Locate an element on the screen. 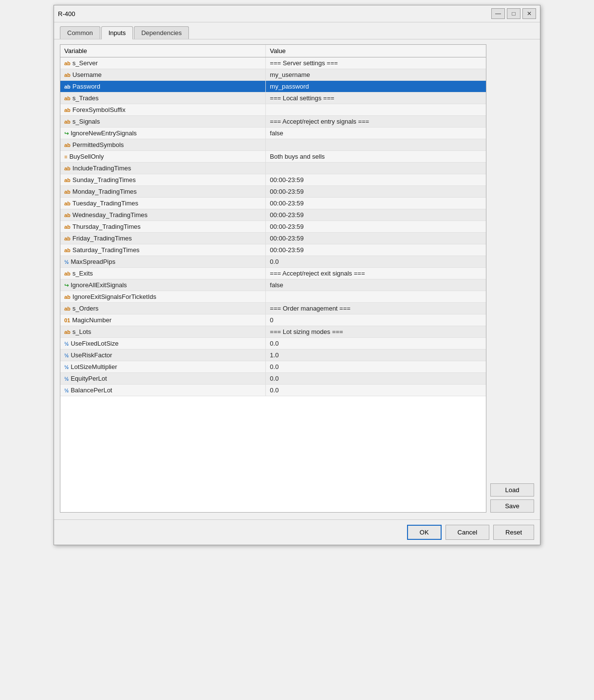  table-row: abWednesday_TradingTimes00:00-23:59 is located at coordinates (273, 215).